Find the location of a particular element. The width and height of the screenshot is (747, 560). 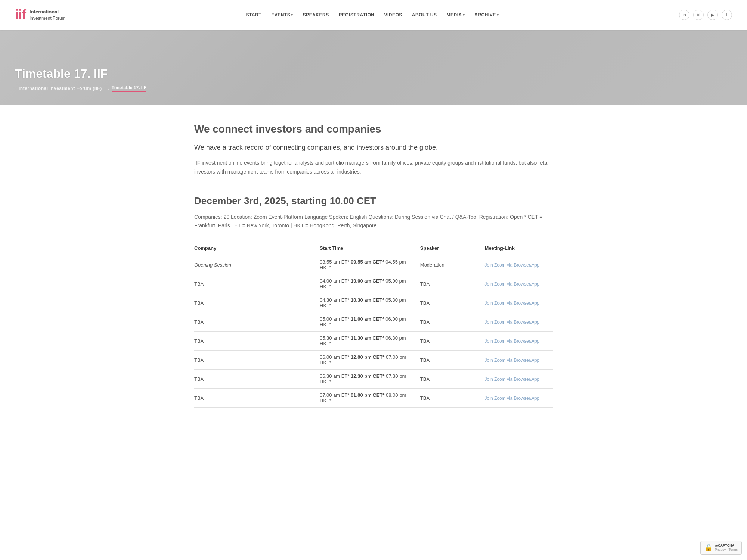

table-row: TBA06.30 am ET* 12.30 pm CET* 07.30 pm H… is located at coordinates (374, 379).